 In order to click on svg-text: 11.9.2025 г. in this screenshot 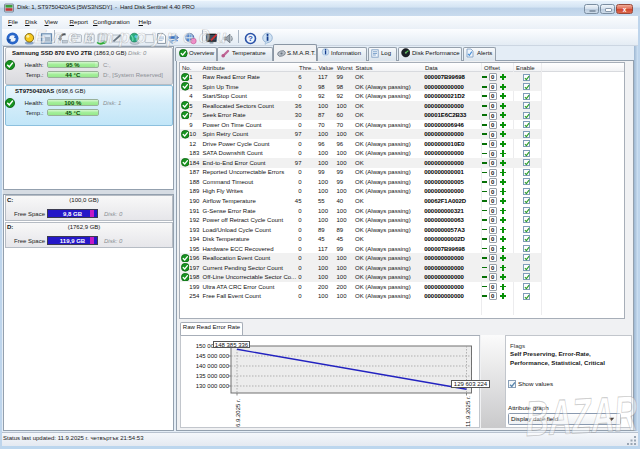, I will do `click(468, 412)`.